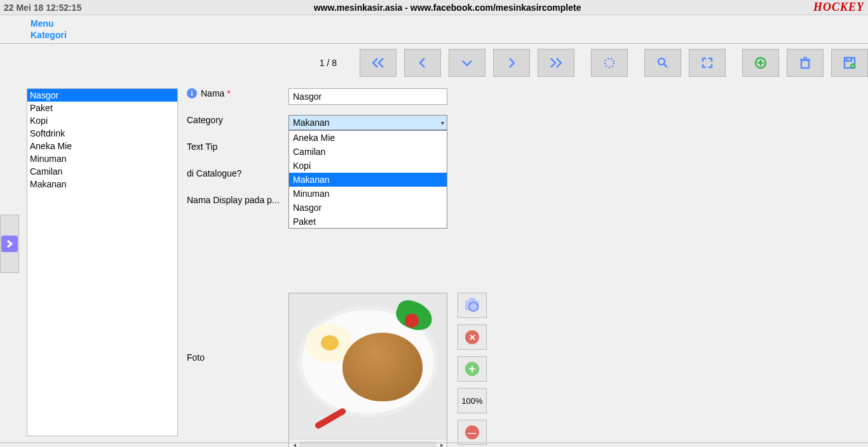 The height and width of the screenshot is (447, 868). What do you see at coordinates (556, 63) in the screenshot?
I see `chevrons-right-icon` at bounding box center [556, 63].